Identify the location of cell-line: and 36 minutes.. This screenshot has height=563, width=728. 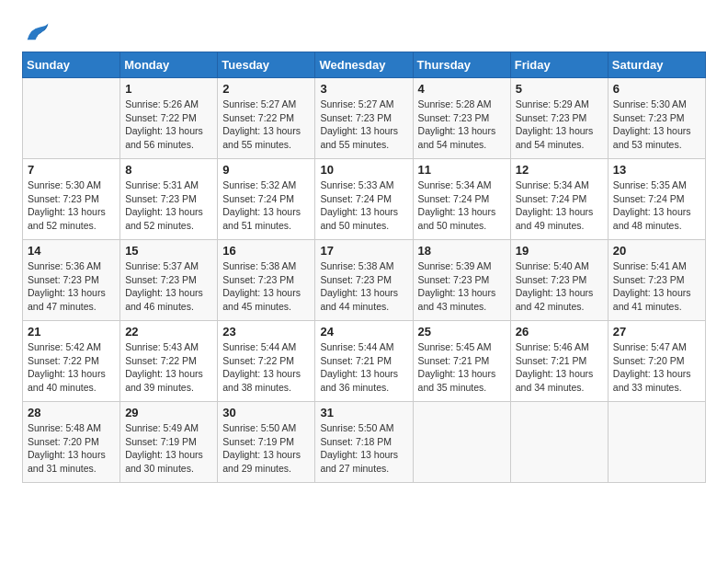
(364, 388).